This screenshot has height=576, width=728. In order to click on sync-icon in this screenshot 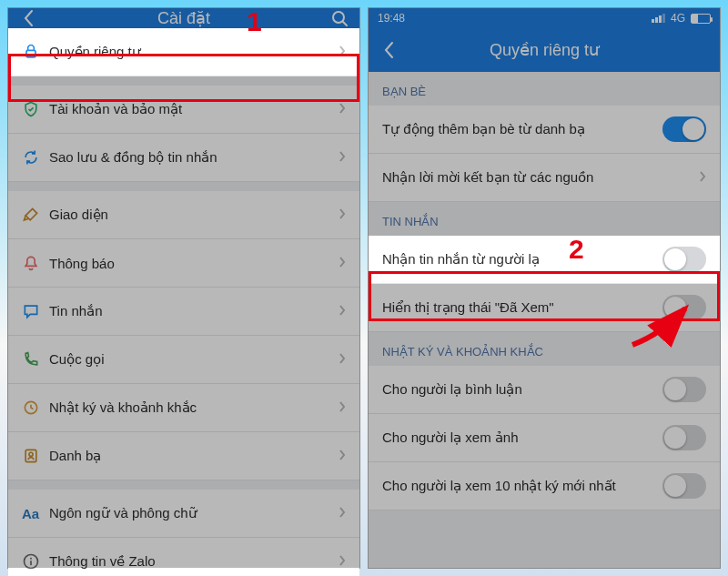, I will do `click(35, 157)`.